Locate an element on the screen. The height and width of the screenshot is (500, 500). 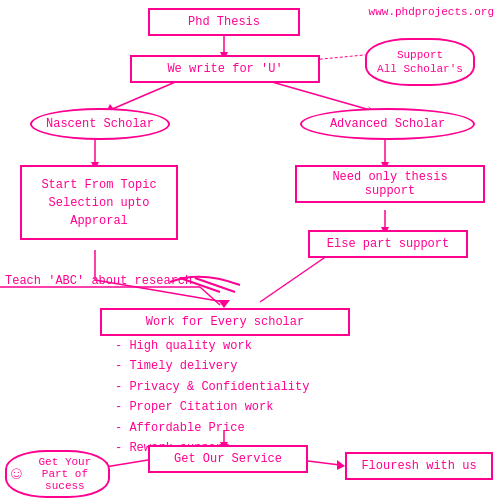
flouresh-box: Flouresh with us is located at coordinates (419, 466).